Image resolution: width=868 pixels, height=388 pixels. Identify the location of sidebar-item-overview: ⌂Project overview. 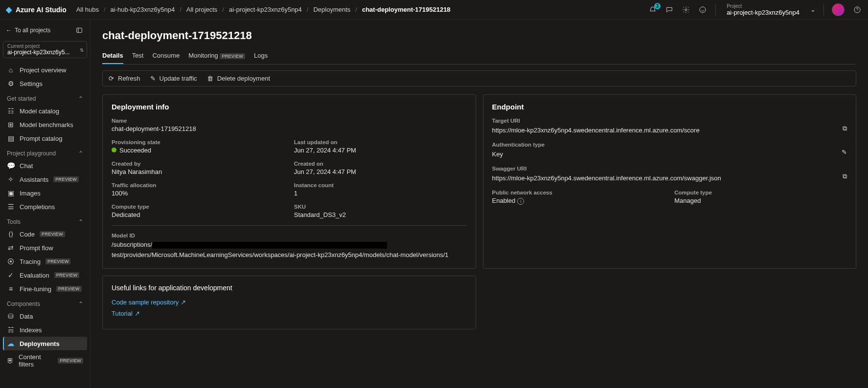
(45, 70).